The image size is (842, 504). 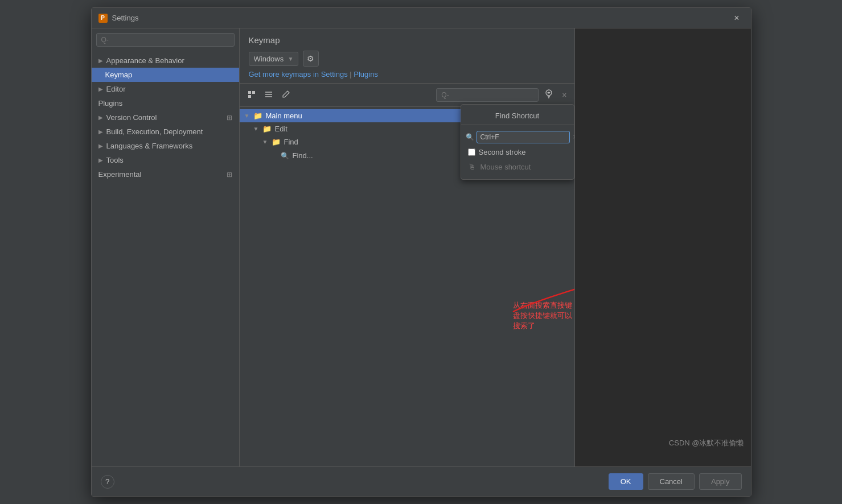 I want to click on second-stroke-label: Second stroke, so click(x=497, y=152).